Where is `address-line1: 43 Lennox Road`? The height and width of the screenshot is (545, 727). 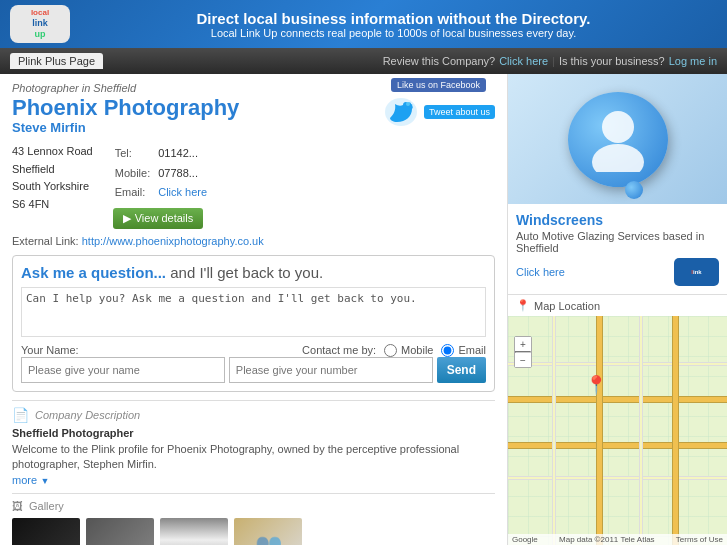
address-line1: 43 Lennox Road is located at coordinates (52, 152).